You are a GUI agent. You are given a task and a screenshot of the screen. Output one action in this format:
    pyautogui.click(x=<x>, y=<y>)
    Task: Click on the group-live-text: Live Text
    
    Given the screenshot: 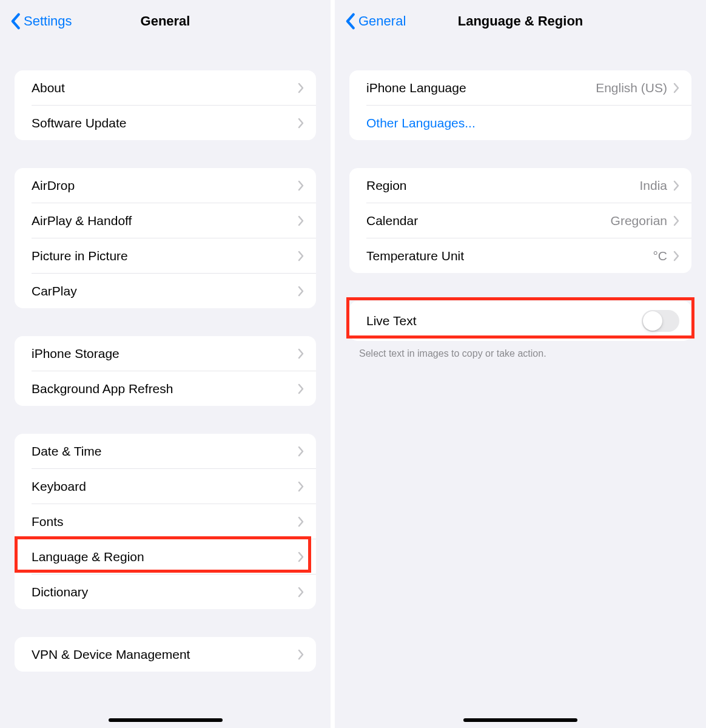 What is the action you would take?
    pyautogui.click(x=520, y=321)
    